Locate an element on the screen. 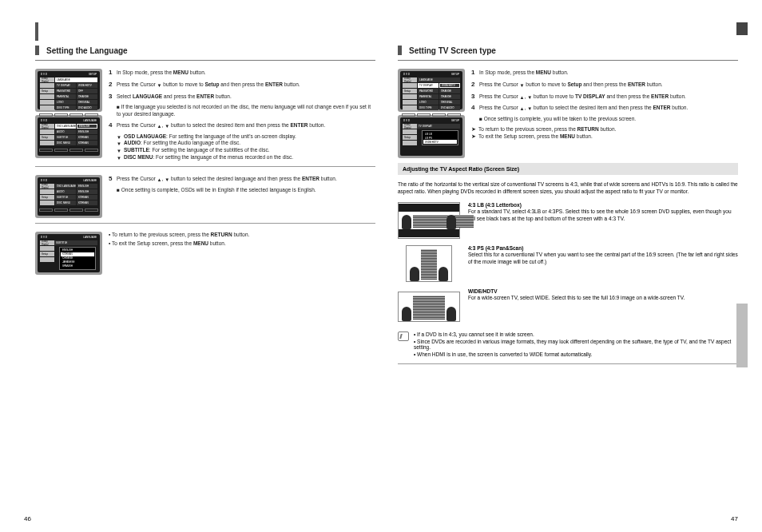  section-marker is located at coordinates (37, 32).